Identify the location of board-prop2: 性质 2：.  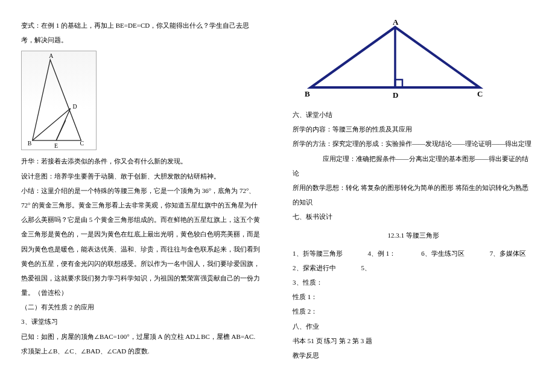
(413, 311).